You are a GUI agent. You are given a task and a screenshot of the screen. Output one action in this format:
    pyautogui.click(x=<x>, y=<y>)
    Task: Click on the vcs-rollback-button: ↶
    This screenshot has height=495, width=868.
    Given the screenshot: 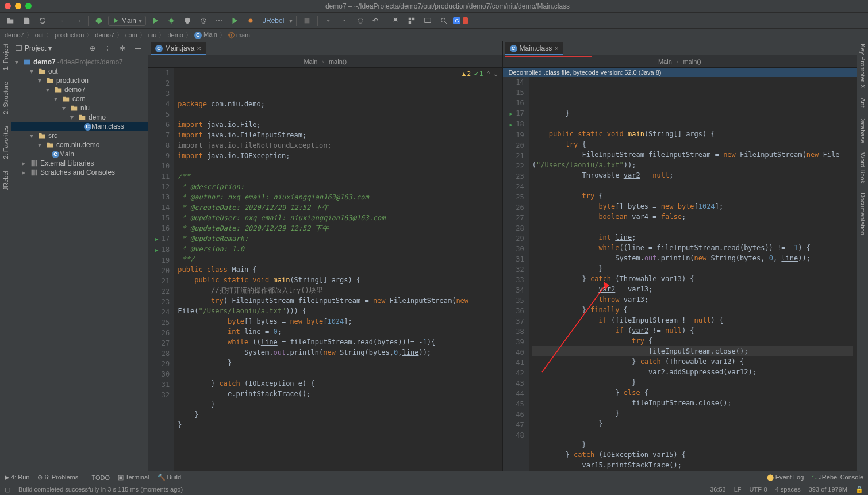 What is the action you would take?
    pyautogui.click(x=375, y=21)
    